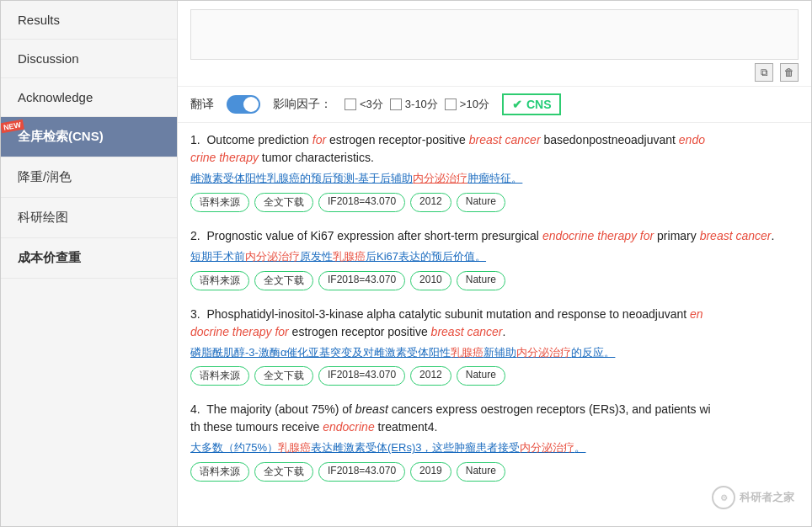  Describe the element at coordinates (539, 104) in the screenshot. I see `cns-label: CNS` at that location.